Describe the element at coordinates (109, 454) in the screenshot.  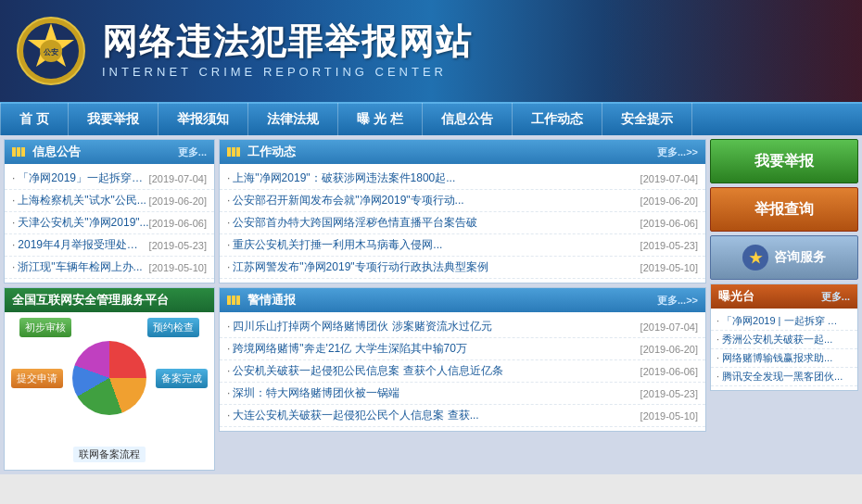
I see `flow-center-label: 联网备案流程` at that location.